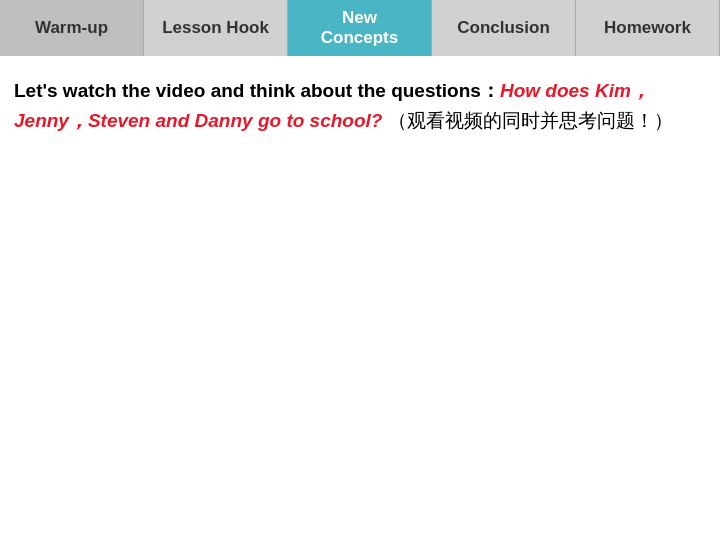  Describe the element at coordinates (504, 28) in the screenshot. I see `tab-conclusion: Conclusion` at that location.